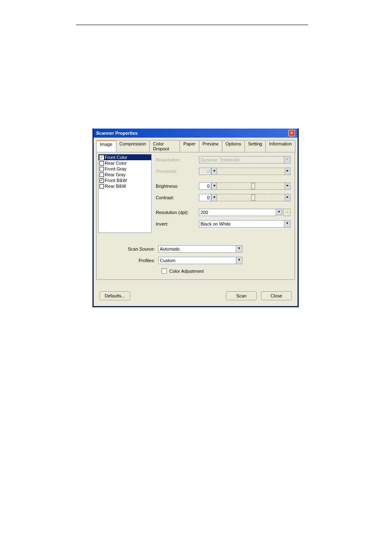  What do you see at coordinates (106, 146) in the screenshot?
I see `tab-image: Image` at bounding box center [106, 146].